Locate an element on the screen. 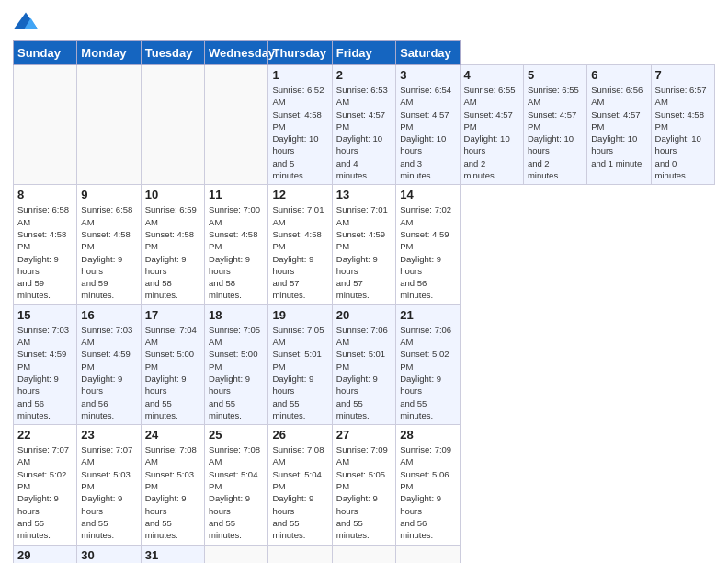 This screenshot has width=728, height=563. day-number: 8 is located at coordinates (45, 195).